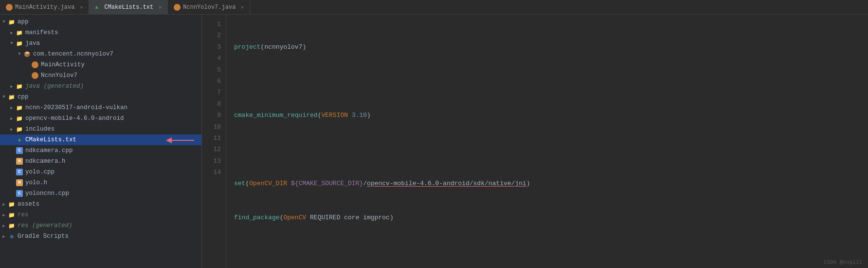 The width and height of the screenshot is (868, 268). What do you see at coordinates (19, 140) in the screenshot?
I see `cmake-file-icon: ▲` at bounding box center [19, 140].